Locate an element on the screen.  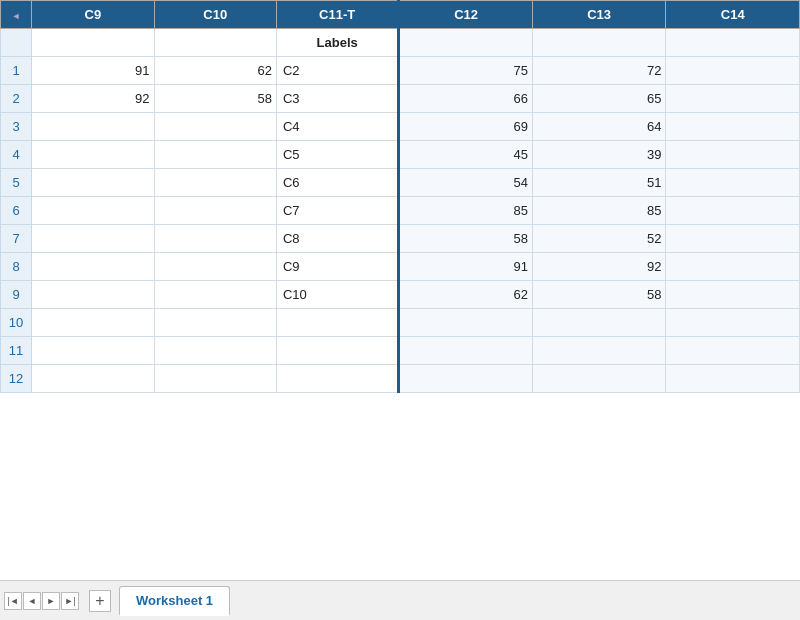
nav-next-button: ► is located at coordinates (51, 601).